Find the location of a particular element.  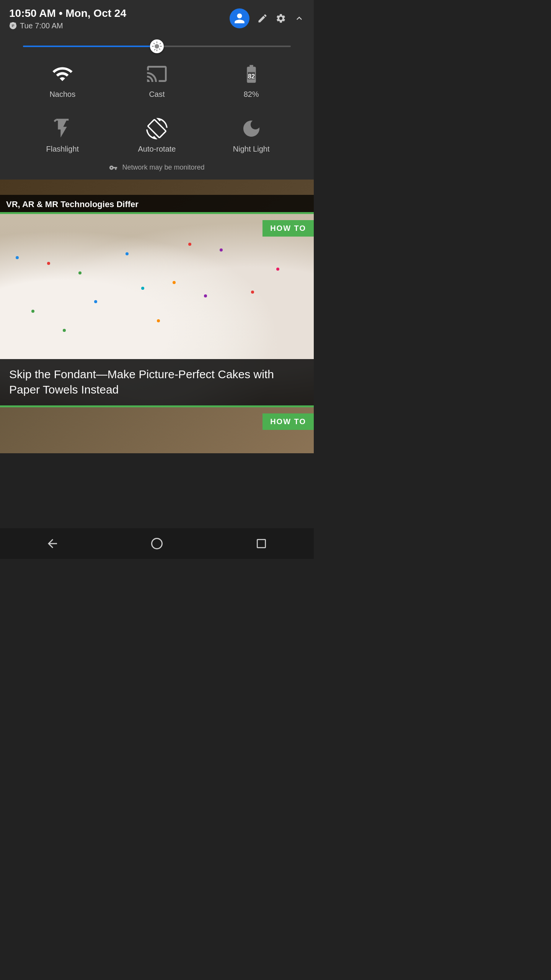

flashlight-label: Flashlight is located at coordinates (63, 149).